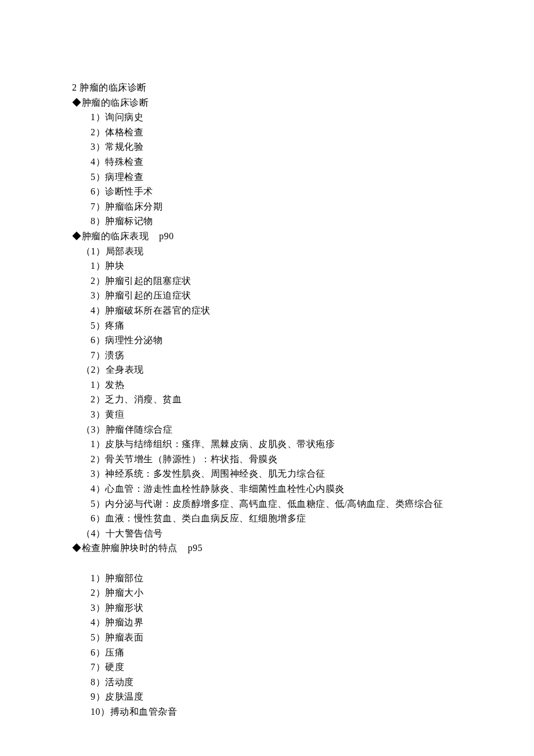 Image resolution: width=534 pixels, height=756 pixels. I want to click on text-line: 6）诊断性手术, so click(312, 192).